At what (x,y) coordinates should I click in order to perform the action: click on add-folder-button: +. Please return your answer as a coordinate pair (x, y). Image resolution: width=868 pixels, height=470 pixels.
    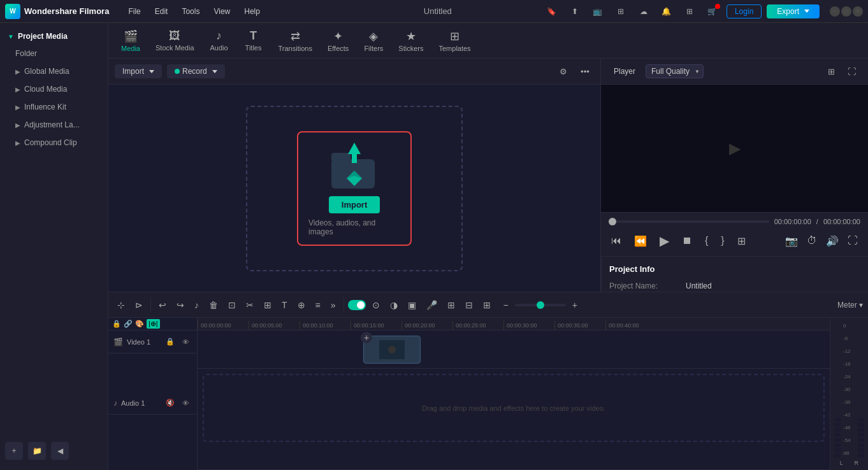
    Looking at the image, I should click on (14, 451).